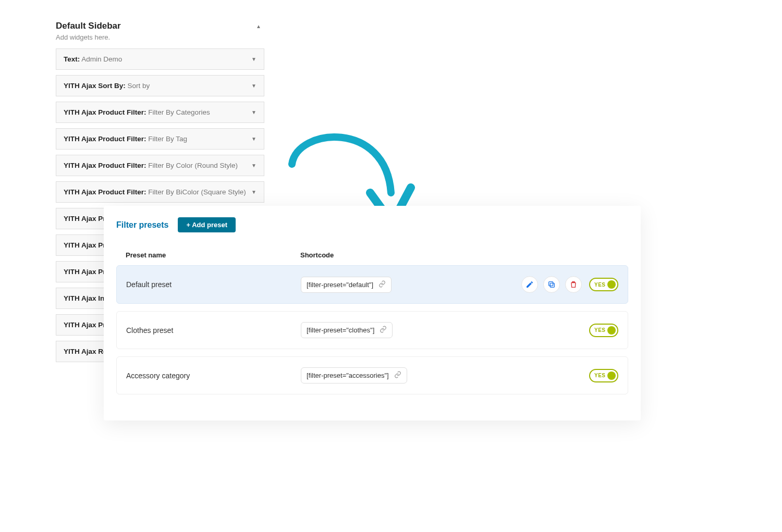 The width and height of the screenshot is (782, 532). What do you see at coordinates (214, 376) in the screenshot?
I see `preset-name: Accessory category` at bounding box center [214, 376].